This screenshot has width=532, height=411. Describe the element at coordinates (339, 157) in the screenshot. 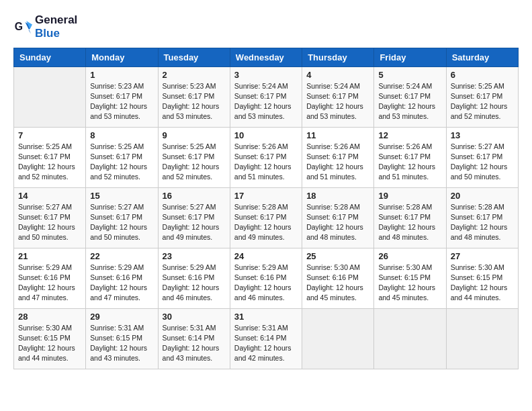

I see `calendar-cell: 11Sunrise: 5:26 AMSunset: 6:17 PMDayligh…` at that location.